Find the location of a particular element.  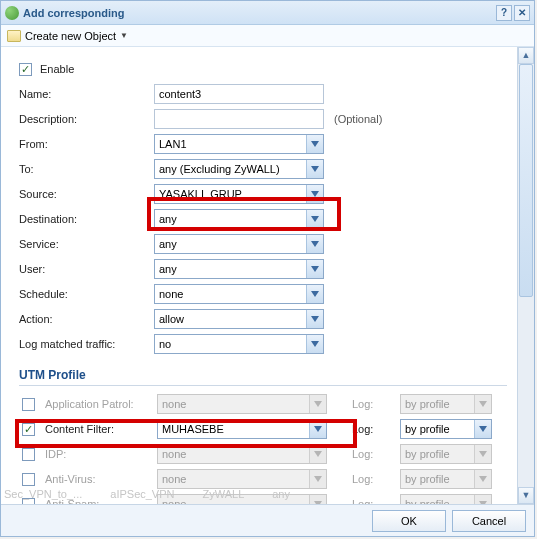

chevron-down-icon: ▼ is located at coordinates (124, 36).